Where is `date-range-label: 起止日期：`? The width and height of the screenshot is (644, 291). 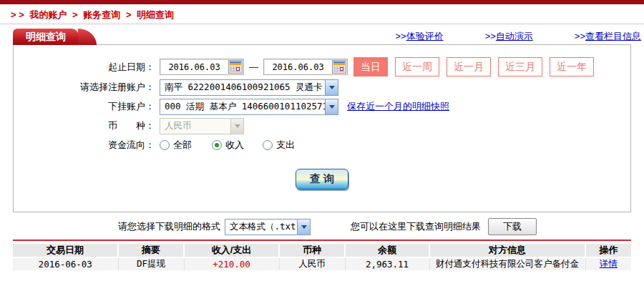
date-range-label: 起止日期： is located at coordinates (84, 67).